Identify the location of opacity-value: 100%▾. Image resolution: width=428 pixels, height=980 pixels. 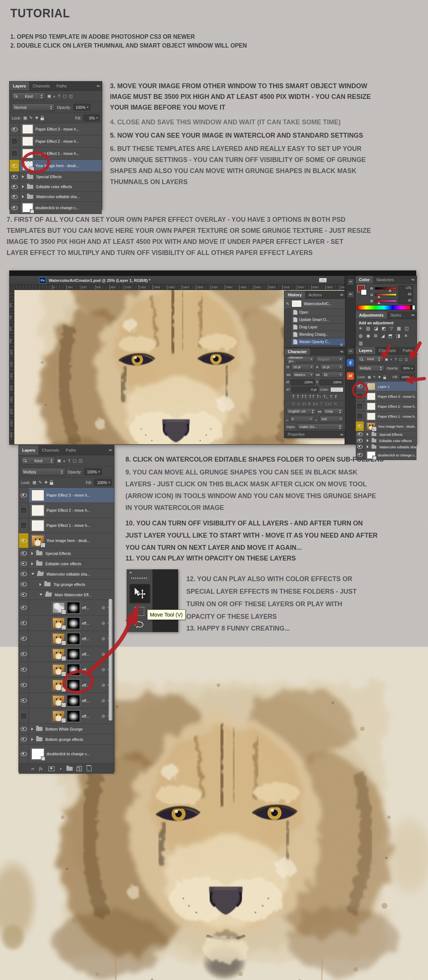
(93, 472).